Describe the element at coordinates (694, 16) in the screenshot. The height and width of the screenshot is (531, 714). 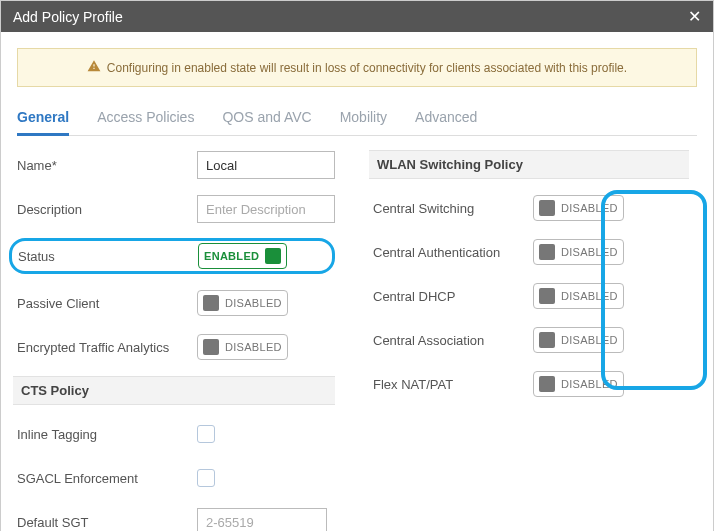
I see `close-icon: ✕` at that location.